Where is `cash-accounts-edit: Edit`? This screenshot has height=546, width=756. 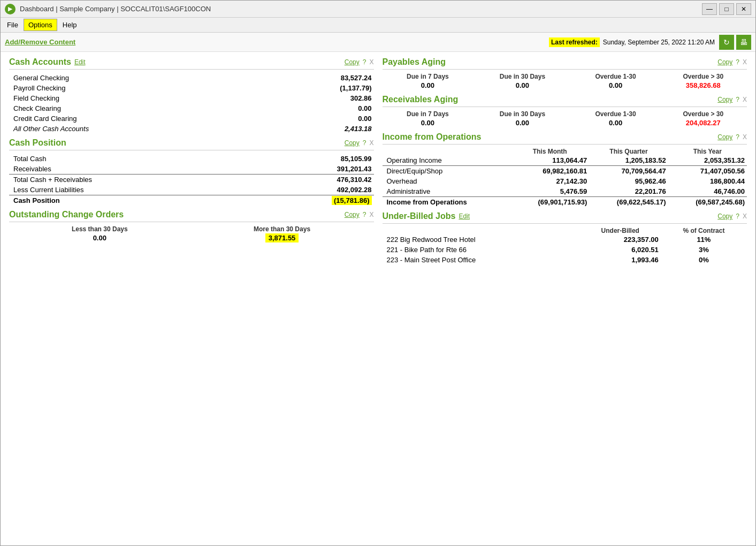 cash-accounts-edit: Edit is located at coordinates (80, 62).